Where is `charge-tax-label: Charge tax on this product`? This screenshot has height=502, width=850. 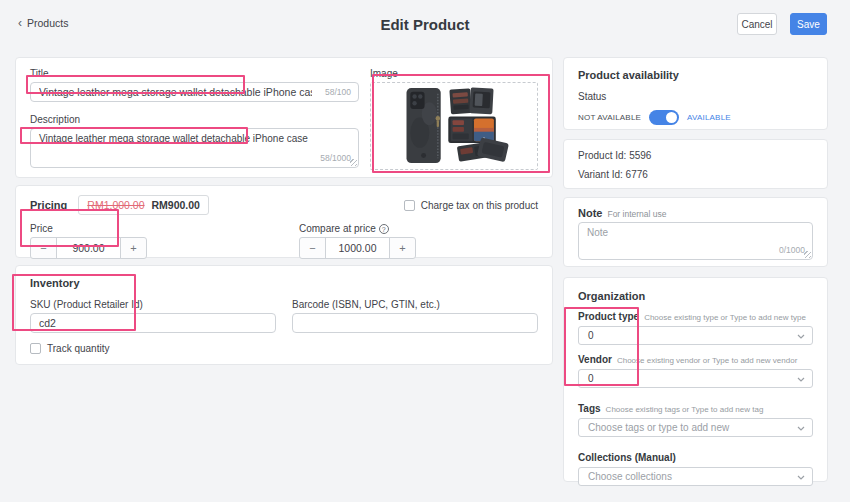
charge-tax-label: Charge tax on this product is located at coordinates (480, 206).